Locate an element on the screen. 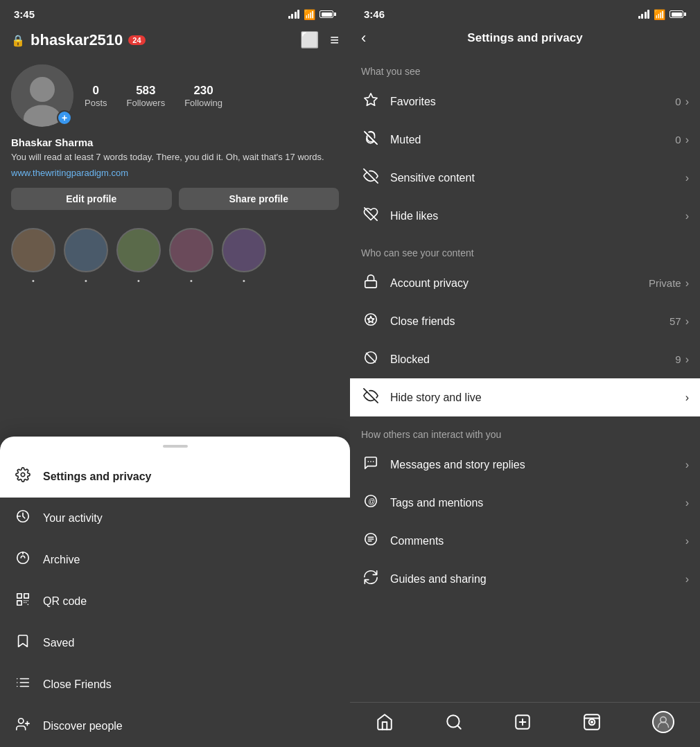 The image size is (700, 747). lock-icon is located at coordinates (371, 283).